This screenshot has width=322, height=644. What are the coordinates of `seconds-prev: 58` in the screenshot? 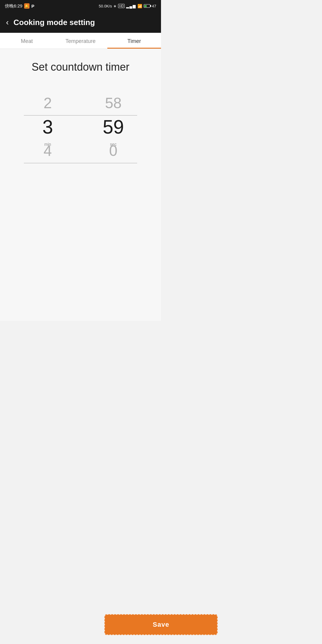 It's located at (113, 103).